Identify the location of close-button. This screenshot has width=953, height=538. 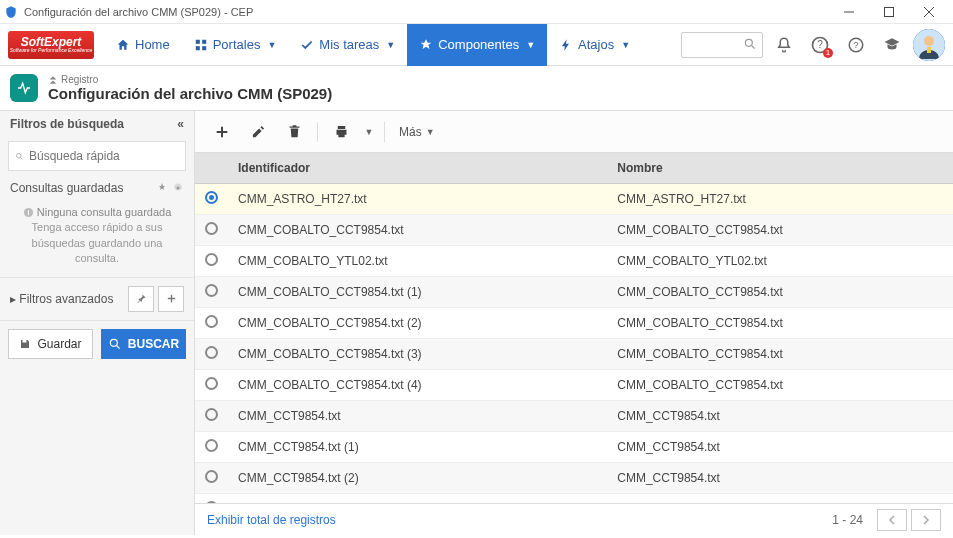
(929, 12).